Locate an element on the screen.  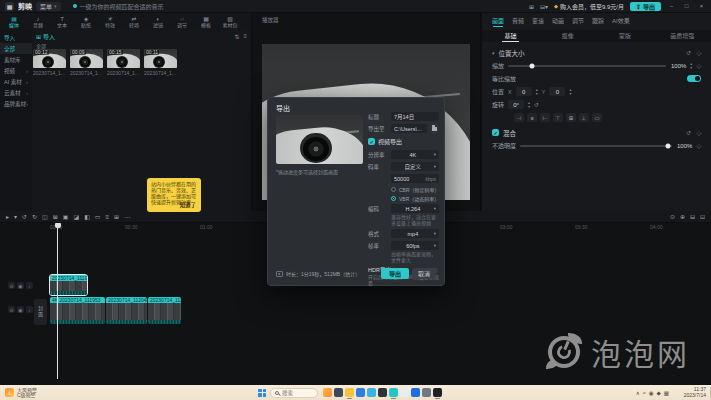
align-icon: ⊣ is located at coordinates (519, 118).